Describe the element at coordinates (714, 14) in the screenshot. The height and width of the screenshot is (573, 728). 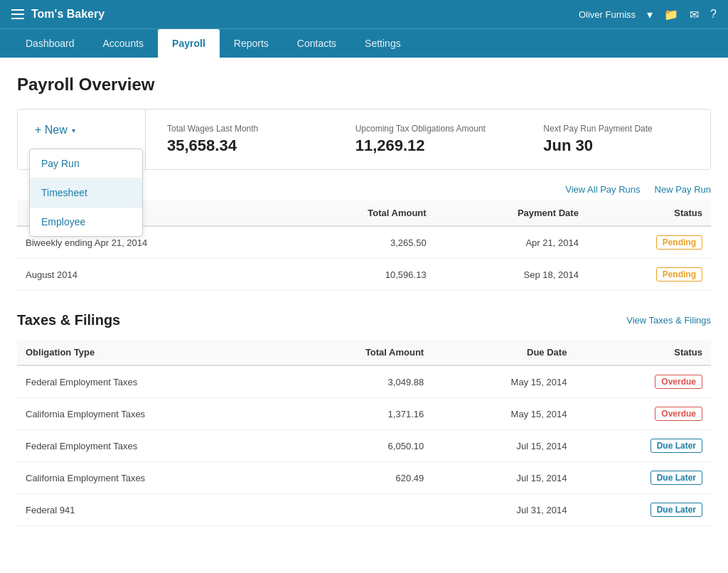
I see `help-icon: ?` at that location.